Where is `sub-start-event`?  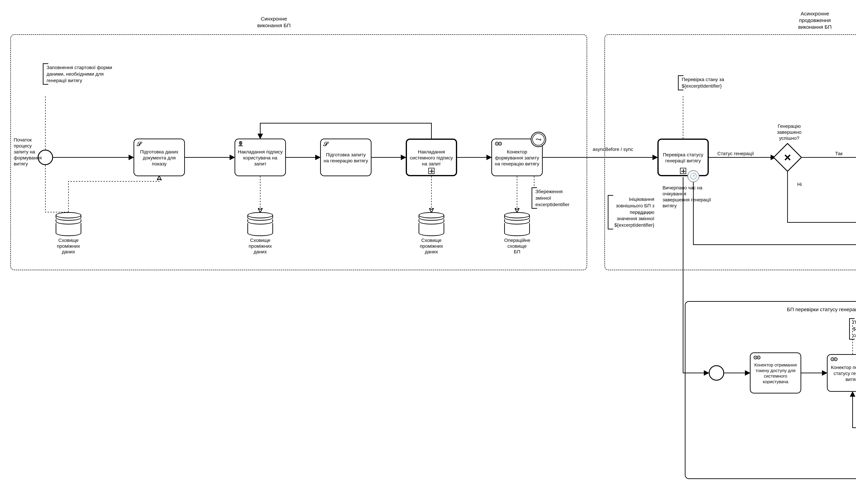
sub-start-event is located at coordinates (716, 373).